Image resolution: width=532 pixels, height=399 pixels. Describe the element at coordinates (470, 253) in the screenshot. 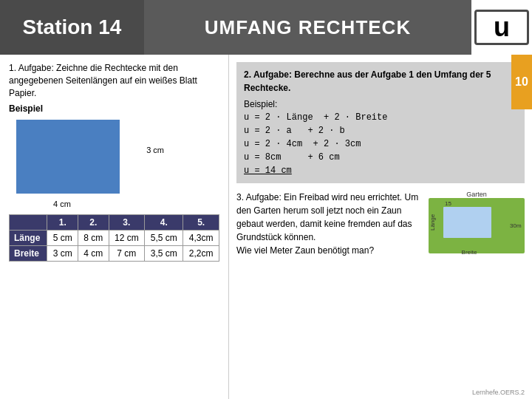

I see `svg-text: Breite` at that location.